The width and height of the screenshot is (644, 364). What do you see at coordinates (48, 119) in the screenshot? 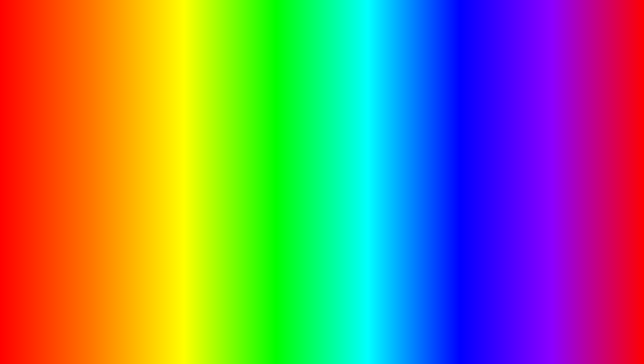
I see `left-player-name: Sky` at bounding box center [48, 119].